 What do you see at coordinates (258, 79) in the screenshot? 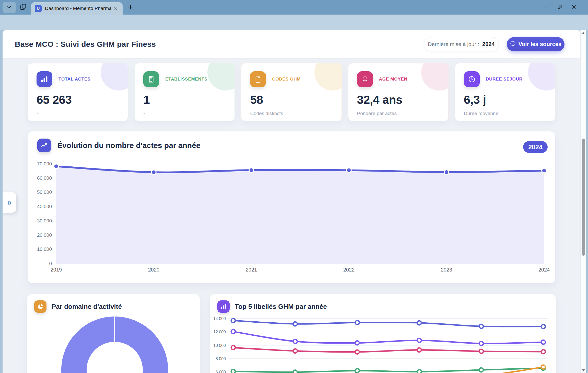
I see `document-icon` at bounding box center [258, 79].